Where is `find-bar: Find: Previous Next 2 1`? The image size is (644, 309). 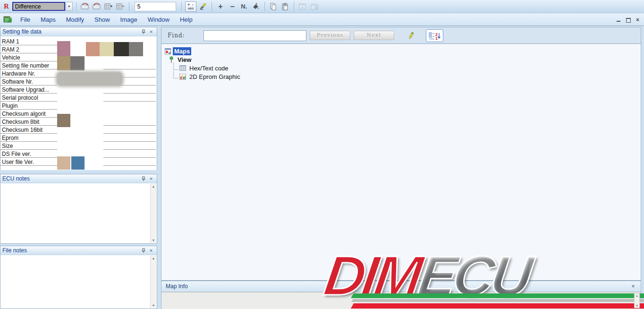 find-bar: Find: Previous Next 2 1 is located at coordinates (401, 36).